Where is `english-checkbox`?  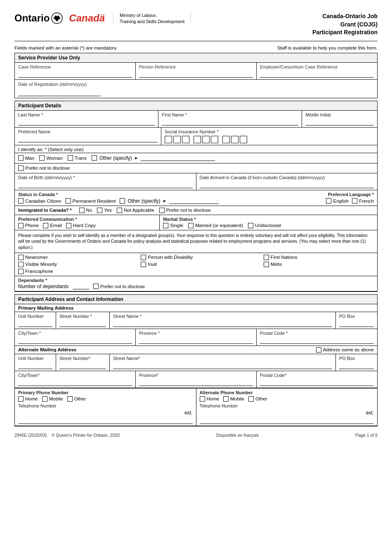
english-checkbox is located at coordinates (328, 201).